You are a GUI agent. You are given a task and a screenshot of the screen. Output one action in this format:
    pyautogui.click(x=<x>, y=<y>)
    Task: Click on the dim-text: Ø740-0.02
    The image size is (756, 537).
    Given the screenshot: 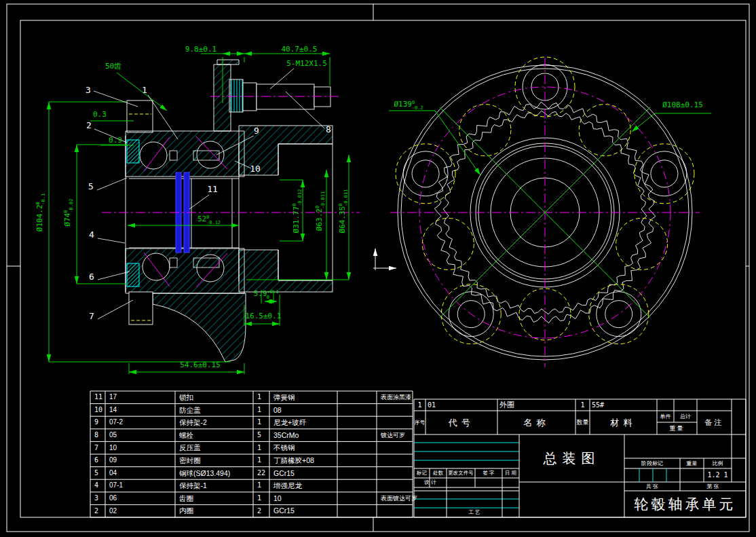 What is the action you would take?
    pyautogui.click(x=69, y=213)
    